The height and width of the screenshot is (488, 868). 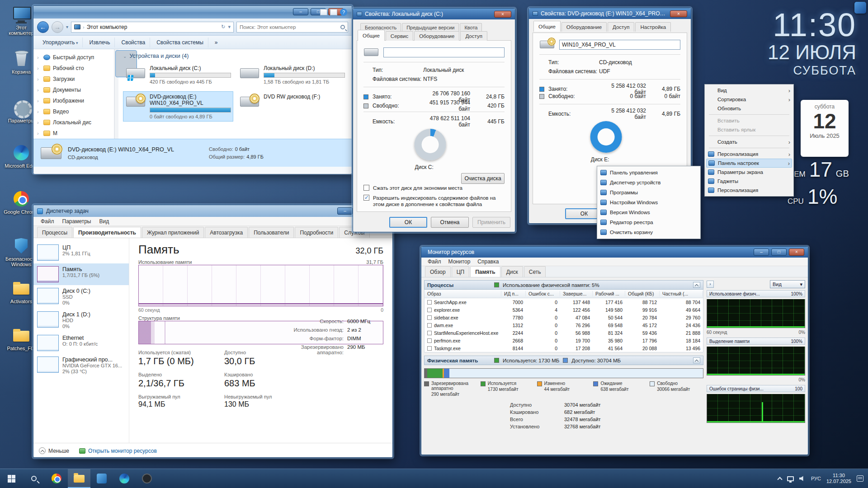 What do you see at coordinates (81, 297) in the screenshot?
I see `performance-sidebar-item: Диск 0 (C:) SSD 0%` at bounding box center [81, 297].